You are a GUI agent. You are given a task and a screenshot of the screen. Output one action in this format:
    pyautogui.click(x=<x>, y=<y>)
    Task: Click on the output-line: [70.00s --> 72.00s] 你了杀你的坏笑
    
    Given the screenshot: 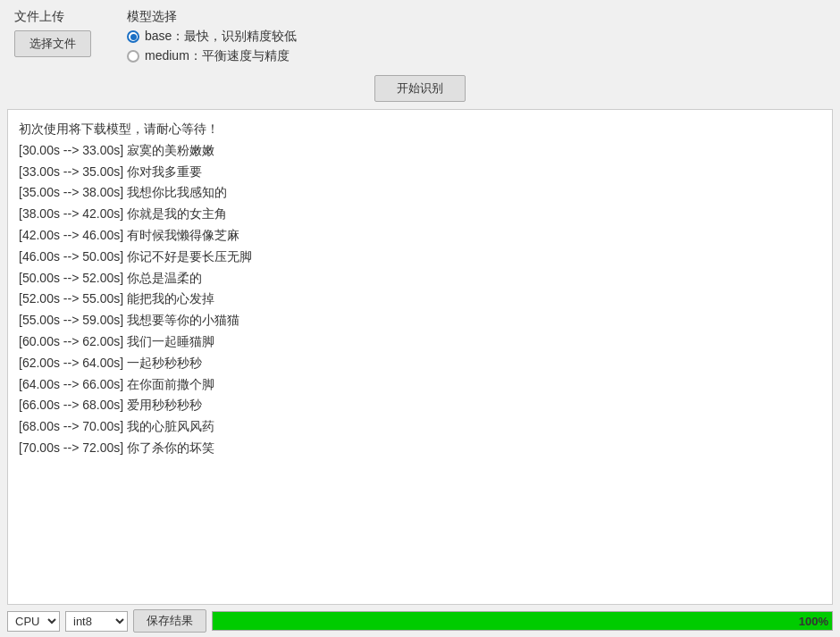 What is the action you would take?
    pyautogui.click(x=420, y=448)
    